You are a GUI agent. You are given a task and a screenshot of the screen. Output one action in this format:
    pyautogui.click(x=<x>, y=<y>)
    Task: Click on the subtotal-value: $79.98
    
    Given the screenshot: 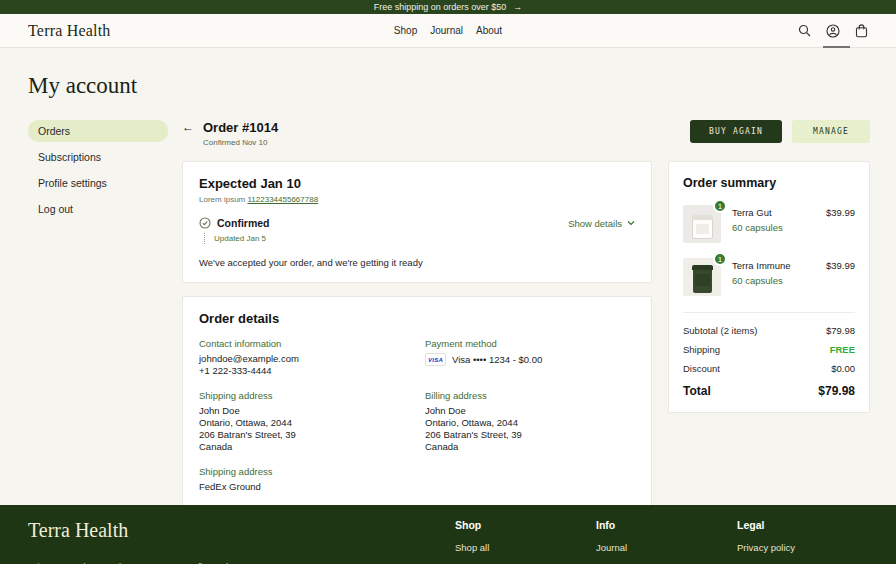 What is the action you would take?
    pyautogui.click(x=840, y=330)
    